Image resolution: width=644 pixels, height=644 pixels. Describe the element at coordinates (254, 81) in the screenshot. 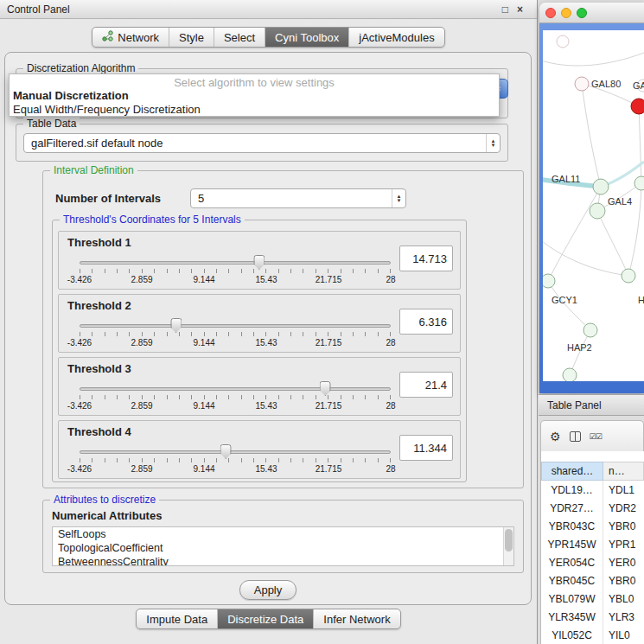

I see `dropdown-placeholder-item: Select algorithm to view settings` at that location.